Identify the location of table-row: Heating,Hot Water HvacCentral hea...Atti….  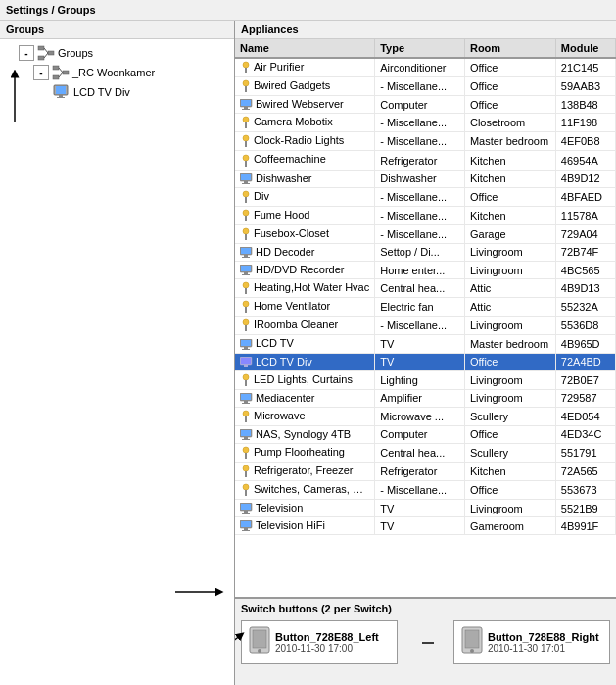
(425, 288).